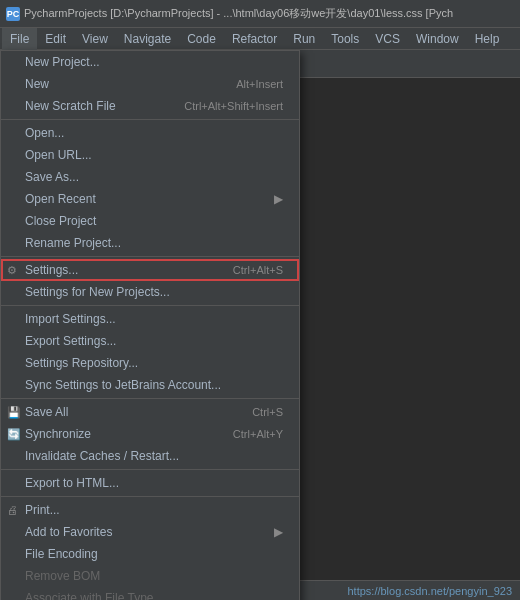  I want to click on new-label: New, so click(37, 84).